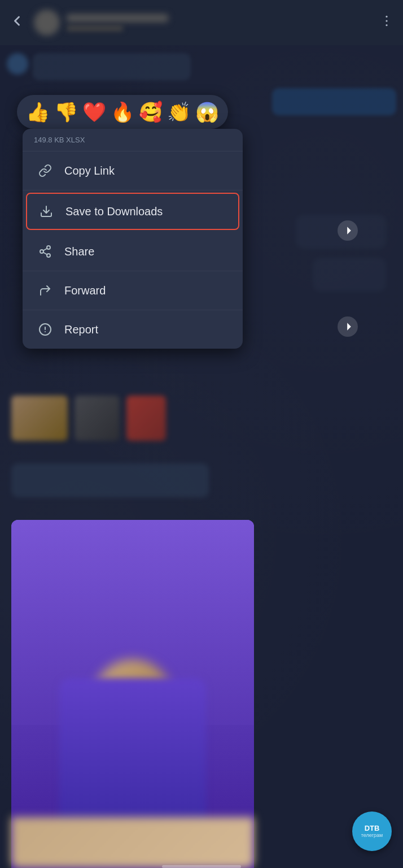  Describe the element at coordinates (133, 140) in the screenshot. I see `file-info: 149.8 KB XLSX` at that location.